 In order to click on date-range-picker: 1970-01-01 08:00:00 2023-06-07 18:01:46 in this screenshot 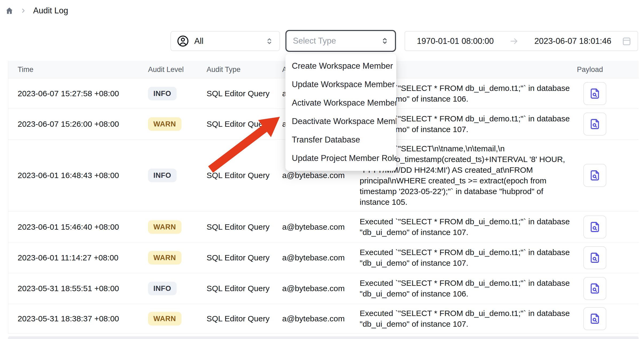, I will do `click(521, 41)`.